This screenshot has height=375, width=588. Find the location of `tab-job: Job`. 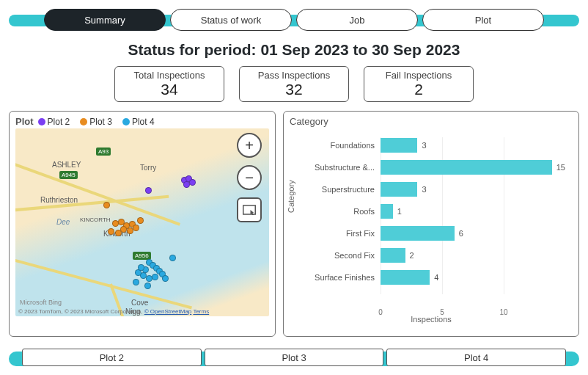

tab-job: Job is located at coordinates (357, 20).